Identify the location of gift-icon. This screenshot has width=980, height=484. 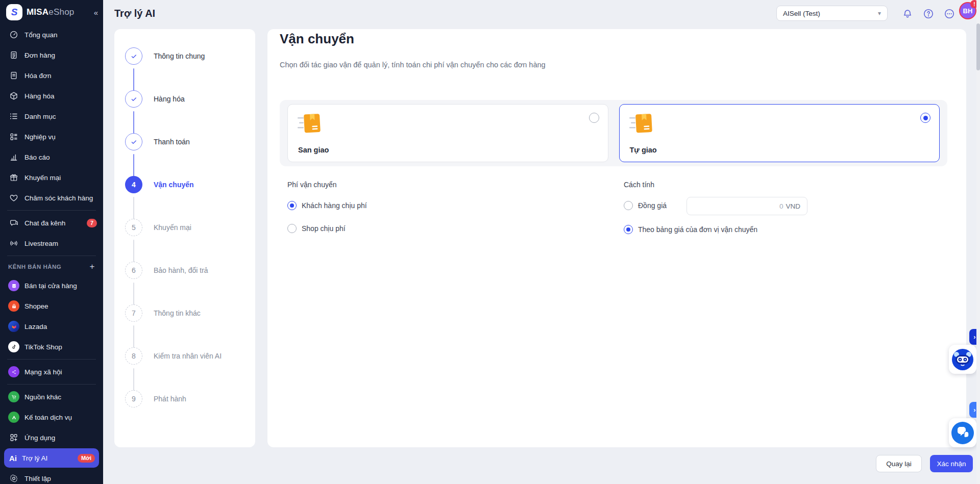
(14, 177).